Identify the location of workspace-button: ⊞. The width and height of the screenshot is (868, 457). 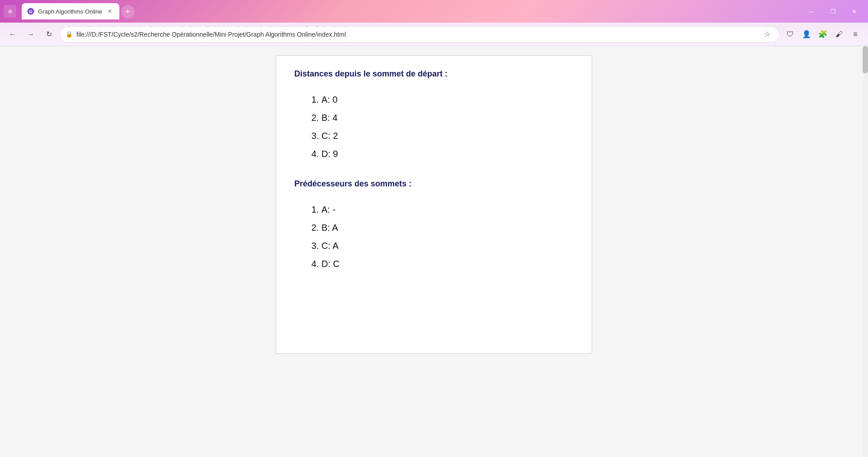
(10, 11).